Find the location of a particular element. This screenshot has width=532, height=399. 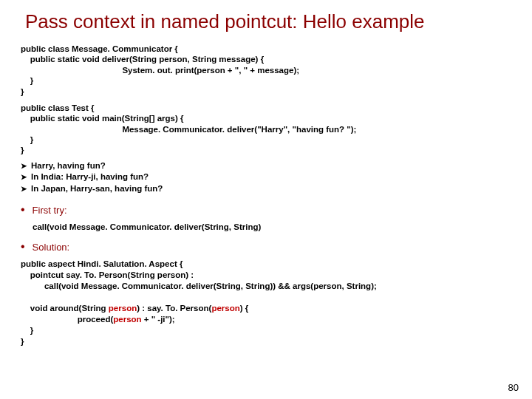

slide-title: Pass context in named pointcut: Hello ex… is located at coordinates (279, 22).